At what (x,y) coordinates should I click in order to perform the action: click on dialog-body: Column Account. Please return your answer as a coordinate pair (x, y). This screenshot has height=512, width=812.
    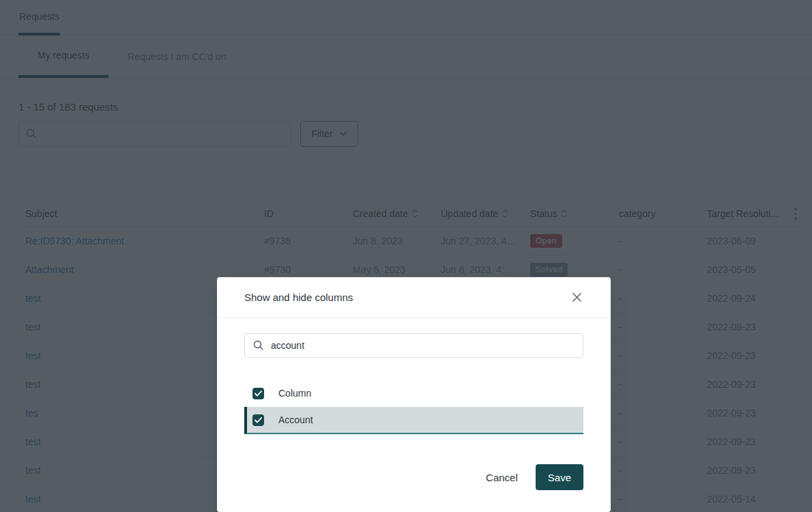
    Looking at the image, I should click on (414, 376).